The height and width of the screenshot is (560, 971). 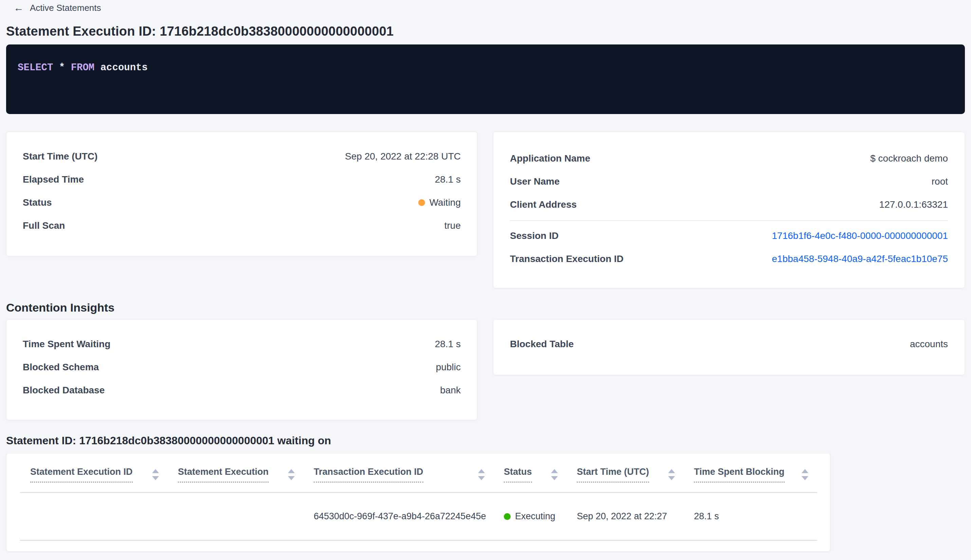 What do you see at coordinates (739, 475) in the screenshot?
I see `column-header-label: Time Spent Blocking` at bounding box center [739, 475].